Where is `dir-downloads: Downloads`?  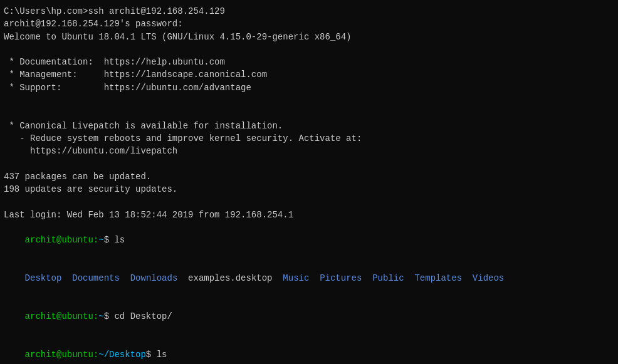
dir-downloads: Downloads is located at coordinates (154, 278).